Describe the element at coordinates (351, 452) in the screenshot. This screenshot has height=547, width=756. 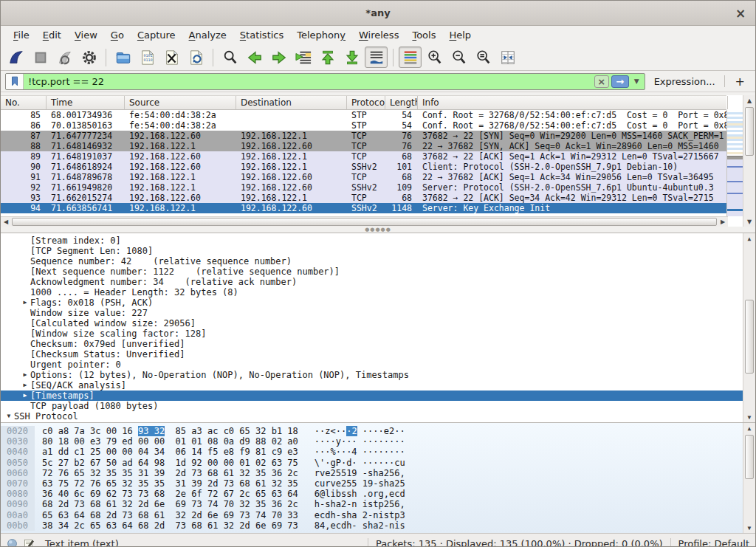
I see `hex-ascii: ···%···4 ········` at that location.